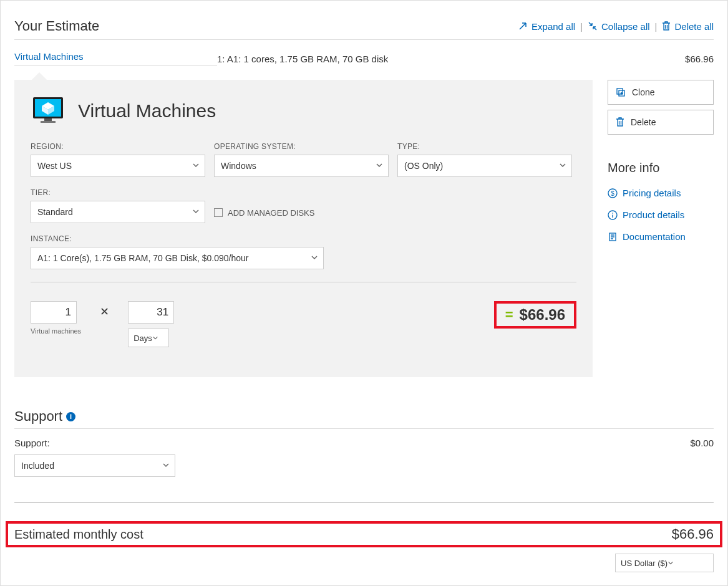  I want to click on dollar-icon: $, so click(613, 193).